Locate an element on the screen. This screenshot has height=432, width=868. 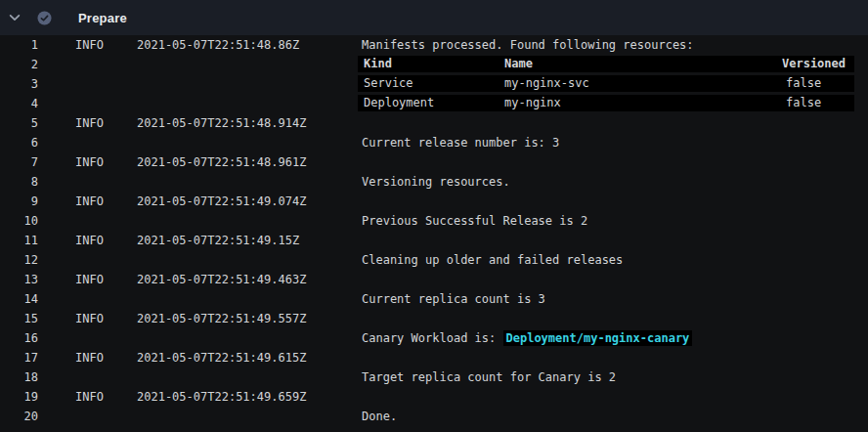
line-number: 20 is located at coordinates (23, 416).